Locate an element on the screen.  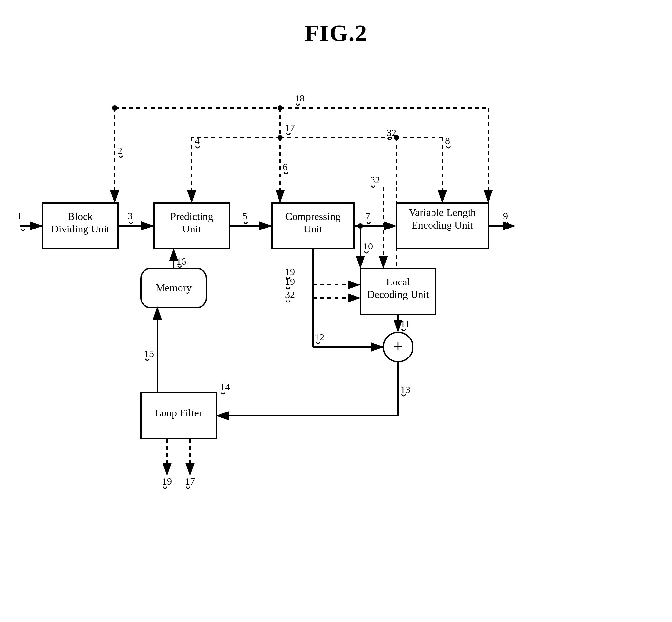
svg-text: 12 is located at coordinates (319, 337).